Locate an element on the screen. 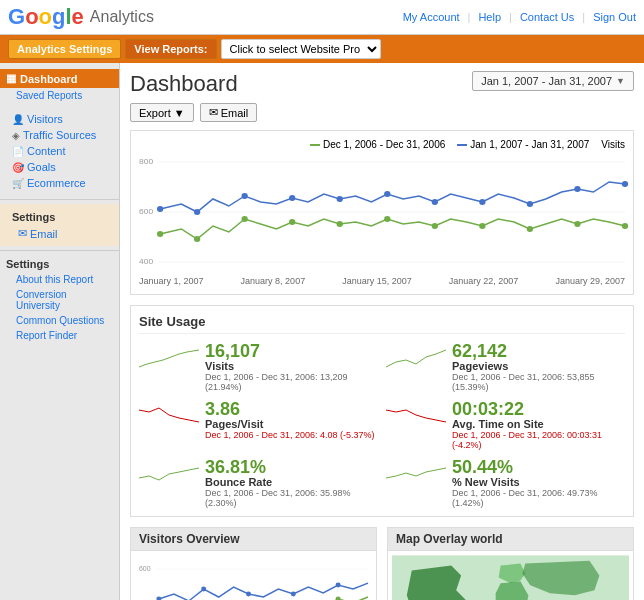  dashboard-grid-icon: ▦ is located at coordinates (11, 78).